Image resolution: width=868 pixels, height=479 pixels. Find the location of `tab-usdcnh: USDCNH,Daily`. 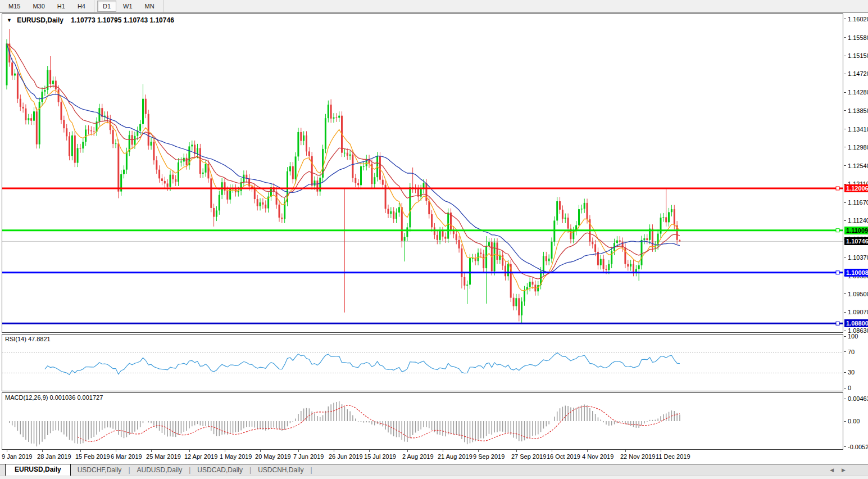

tab-usdcnh: USDCNH,Daily is located at coordinates (281, 470).